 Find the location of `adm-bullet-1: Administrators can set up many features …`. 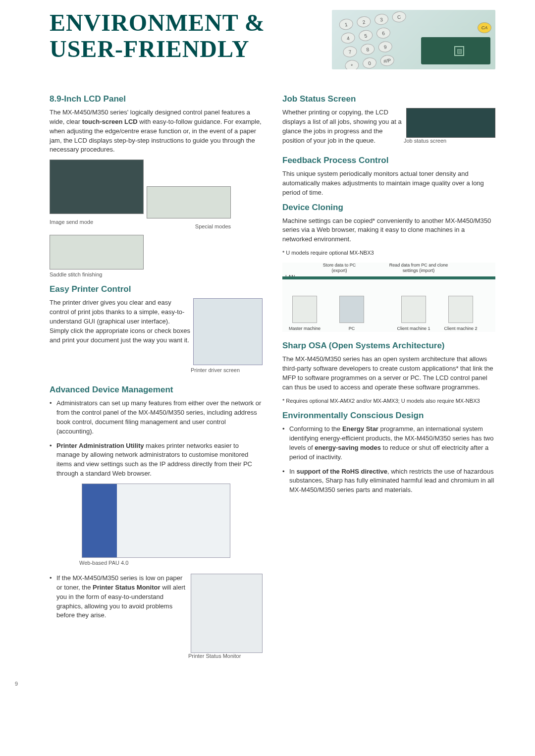

adm-bullet-1: Administrators can set up many features … is located at coordinates (156, 417).